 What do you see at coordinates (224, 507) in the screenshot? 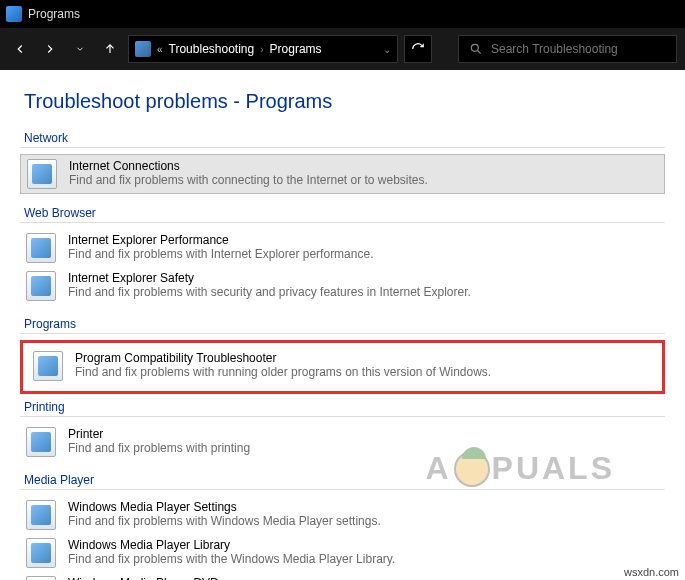
I see `item-name: Windows Media Player Settings` at bounding box center [224, 507].